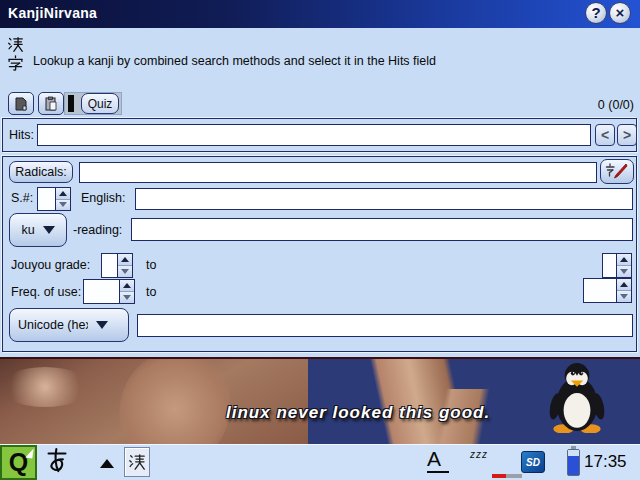 Image resolution: width=640 pixels, height=480 pixels. I want to click on freq-to-label: to, so click(151, 292).